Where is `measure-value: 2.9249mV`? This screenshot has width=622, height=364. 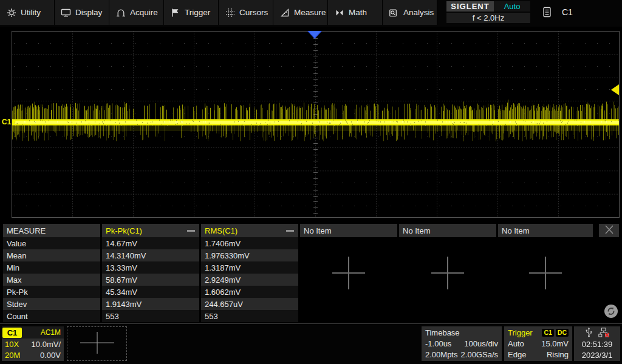
measure-value: 2.9249mV is located at coordinates (250, 280).